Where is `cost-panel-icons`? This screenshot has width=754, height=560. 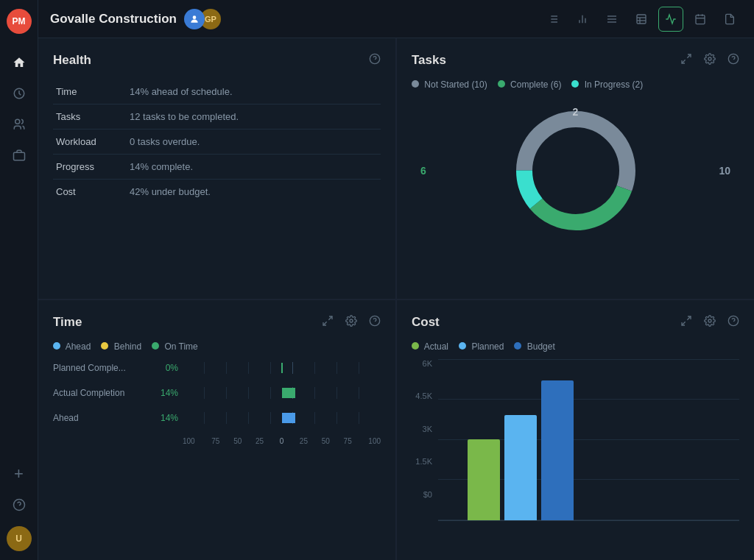
cost-panel-icons is located at coordinates (710, 321).